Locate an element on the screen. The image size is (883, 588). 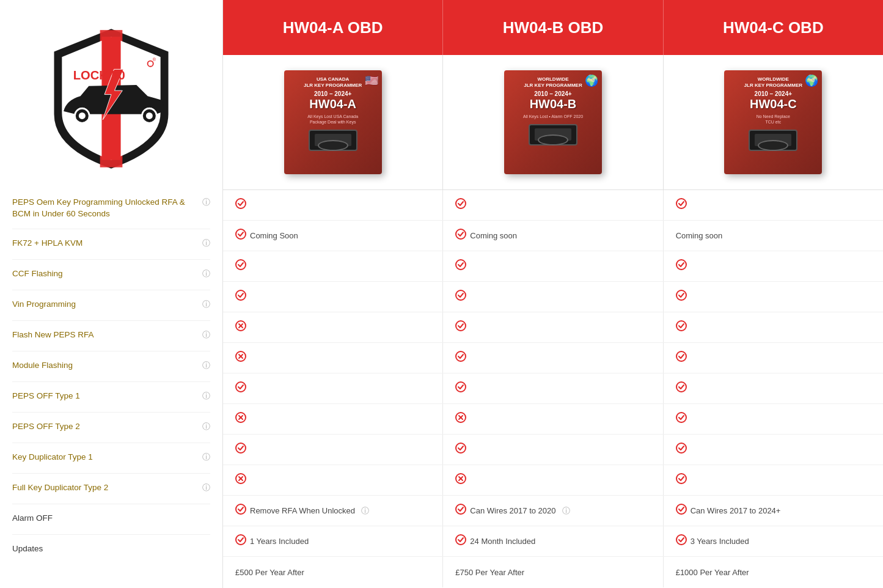
help-icon-flash-peps: ⓘ is located at coordinates (207, 335).